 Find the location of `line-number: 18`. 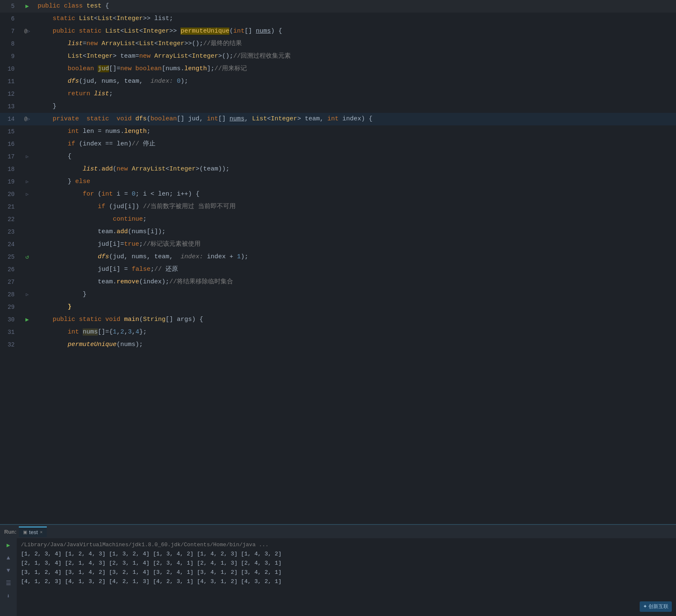

line-number: 18 is located at coordinates (9, 169).